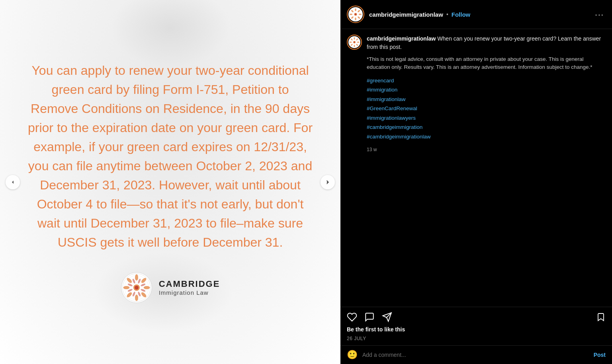  I want to click on hashtag: #GreenCardRenewal, so click(486, 109).